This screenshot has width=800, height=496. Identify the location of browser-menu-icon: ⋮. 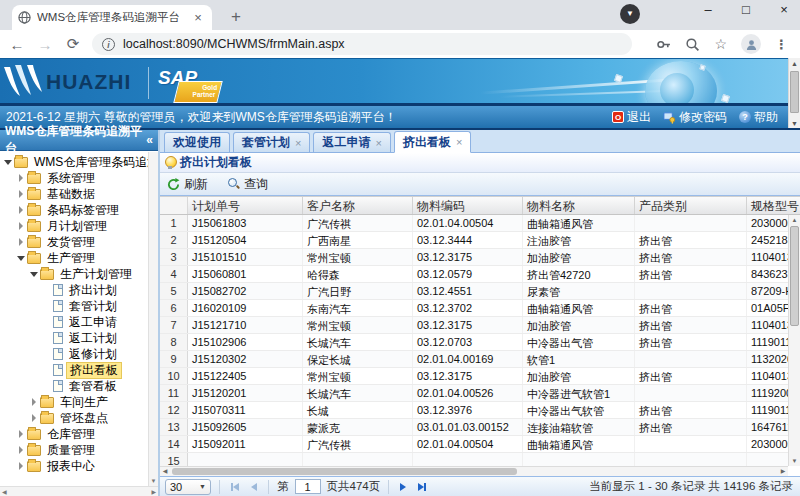
(782, 44).